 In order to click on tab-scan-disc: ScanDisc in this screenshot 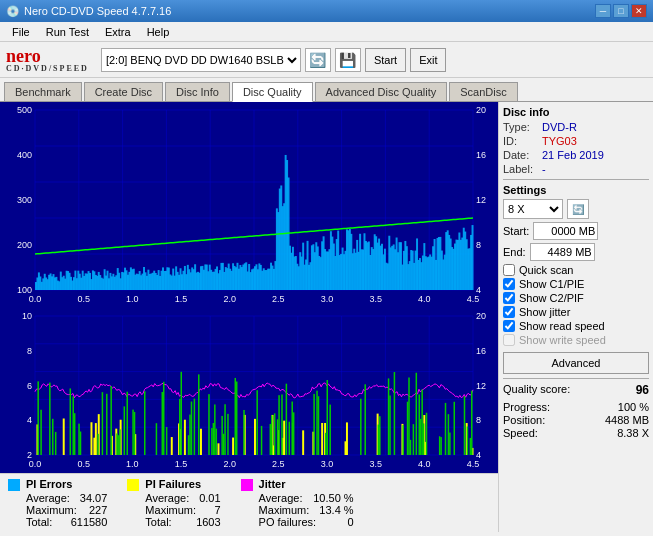, I will do `click(483, 92)`.